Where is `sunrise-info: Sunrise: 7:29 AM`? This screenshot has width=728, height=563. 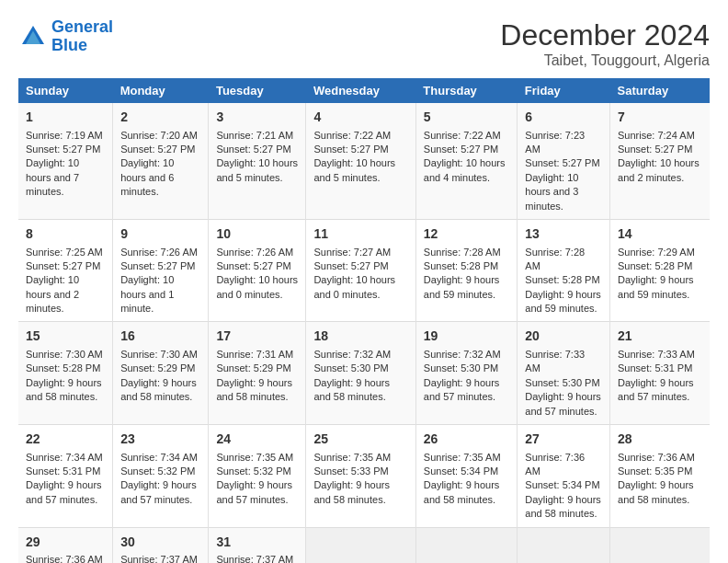
sunrise-info: Sunrise: 7:29 AM is located at coordinates (660, 252).